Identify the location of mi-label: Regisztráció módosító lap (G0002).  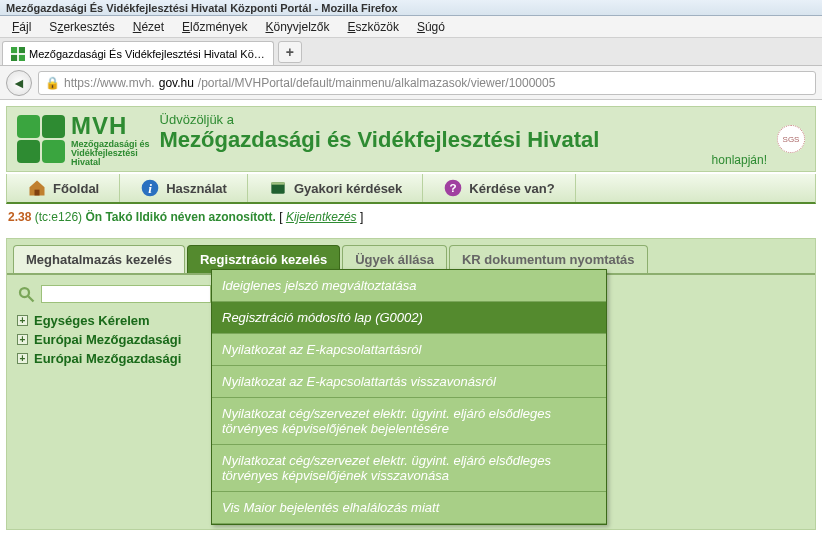
(322, 318).